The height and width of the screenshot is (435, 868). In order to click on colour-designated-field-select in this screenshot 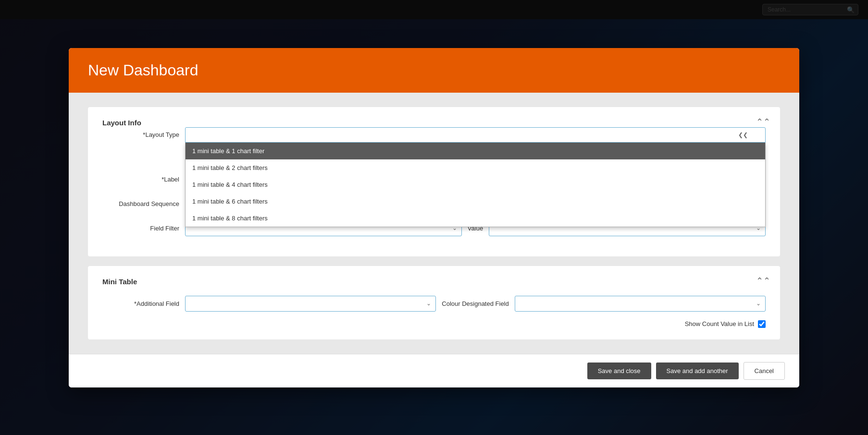, I will do `click(640, 303)`.